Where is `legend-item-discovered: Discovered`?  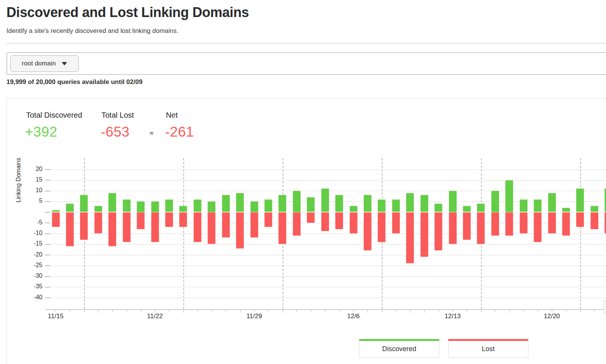 legend-item-discovered: Discovered is located at coordinates (399, 348).